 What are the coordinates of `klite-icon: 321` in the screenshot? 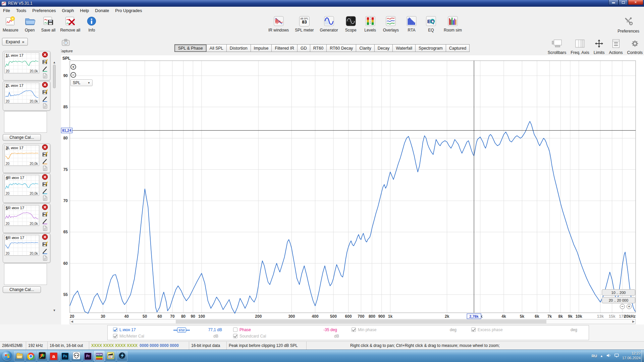 It's located at (111, 356).